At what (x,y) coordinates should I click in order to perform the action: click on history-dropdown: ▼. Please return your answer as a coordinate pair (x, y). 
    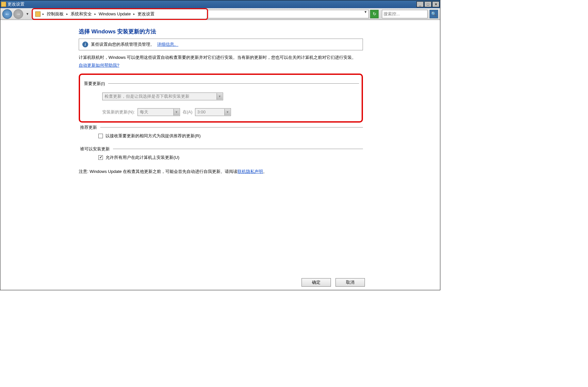
    Looking at the image, I should click on (27, 14).